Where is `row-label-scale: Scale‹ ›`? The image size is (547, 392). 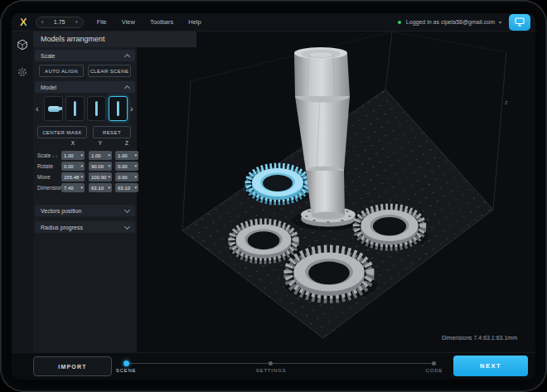 row-label-scale: Scale‹ › is located at coordinates (47, 156).